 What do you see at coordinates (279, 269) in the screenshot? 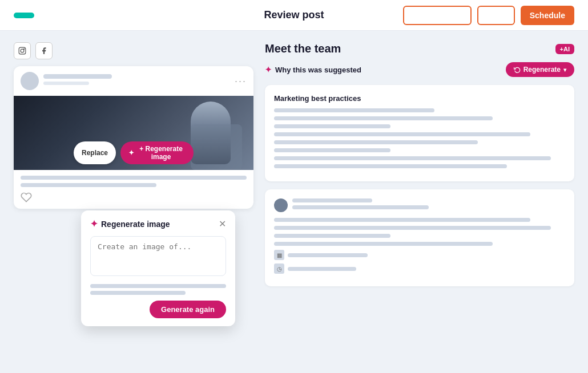
I see `clock-icon: ◷` at bounding box center [279, 269].